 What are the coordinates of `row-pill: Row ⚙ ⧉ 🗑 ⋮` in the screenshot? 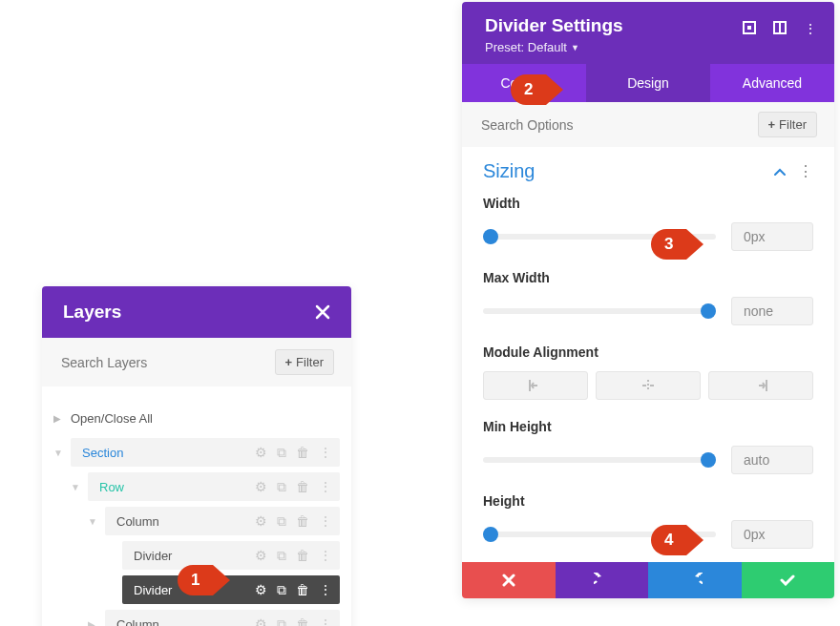 It's located at (214, 487).